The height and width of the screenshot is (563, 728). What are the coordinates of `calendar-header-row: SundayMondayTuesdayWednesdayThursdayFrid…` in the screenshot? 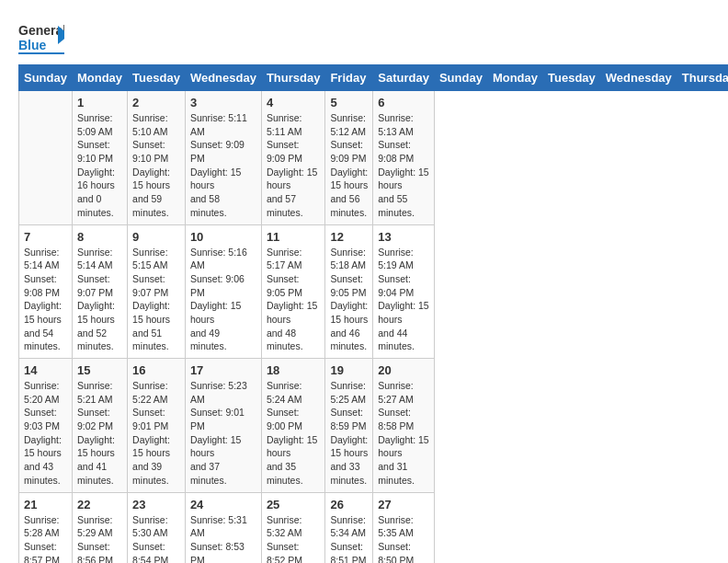 It's located at (374, 78).